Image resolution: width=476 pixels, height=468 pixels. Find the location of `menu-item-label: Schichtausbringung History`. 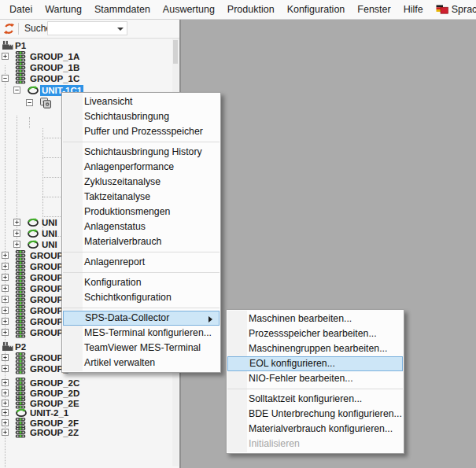

menu-item-label: Schichtausbringung History is located at coordinates (143, 152).